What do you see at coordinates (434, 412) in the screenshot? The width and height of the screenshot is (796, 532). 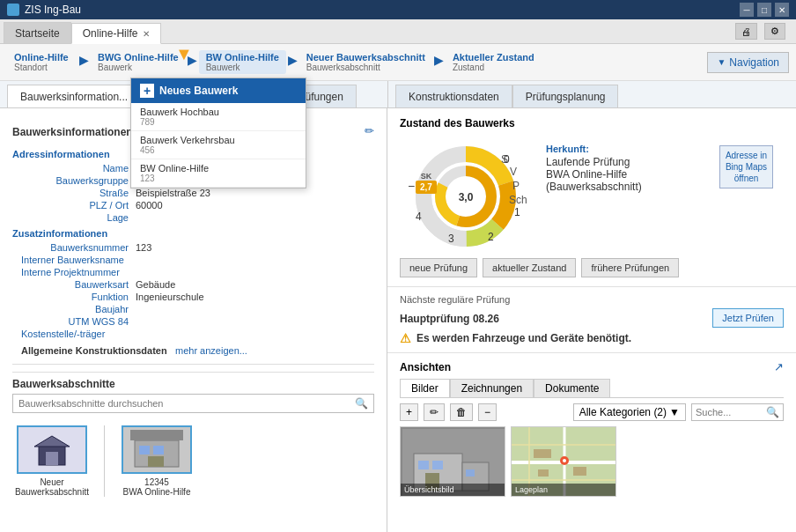 I see `edit-media-button: ✏` at bounding box center [434, 412].